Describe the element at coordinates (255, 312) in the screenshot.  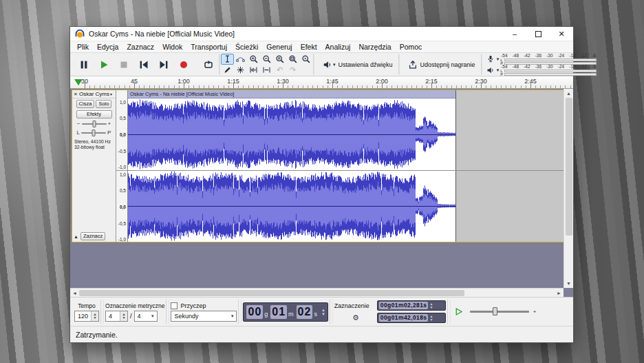
I see `position-hours: 00` at that location.